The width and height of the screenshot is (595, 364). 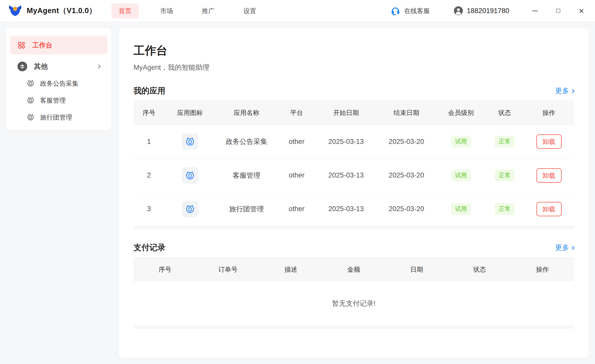 What do you see at coordinates (354, 269) in the screenshot?
I see `column-header: 金额` at bounding box center [354, 269].